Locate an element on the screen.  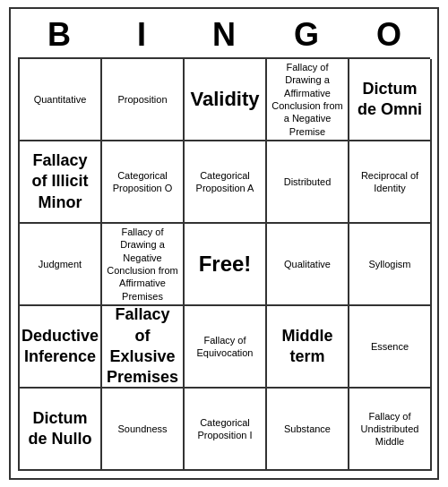
header-n: N is located at coordinates (224, 35).